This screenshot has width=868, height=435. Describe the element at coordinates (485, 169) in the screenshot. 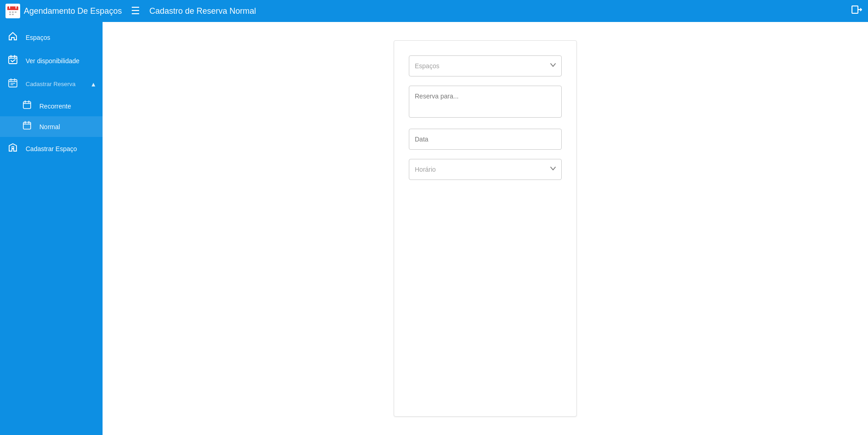

I see `horario-field-wrapper: Horário 08:00 - 09:00 09:00 - 10:00 10:0…` at that location.